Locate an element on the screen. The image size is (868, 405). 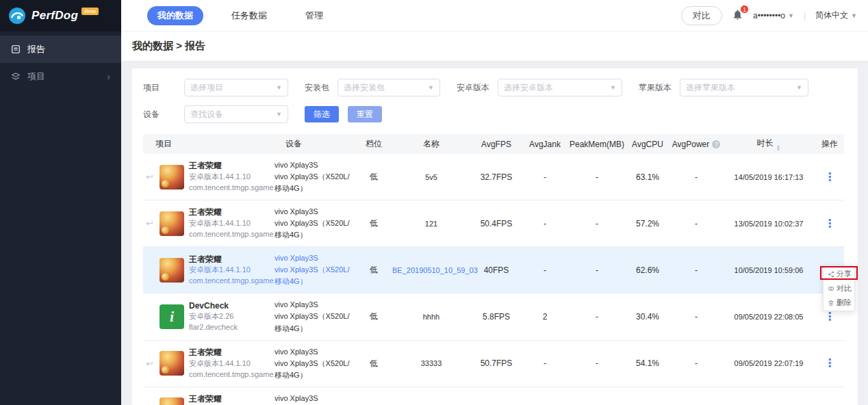
tab-task-data: 任务数据 is located at coordinates (249, 16).